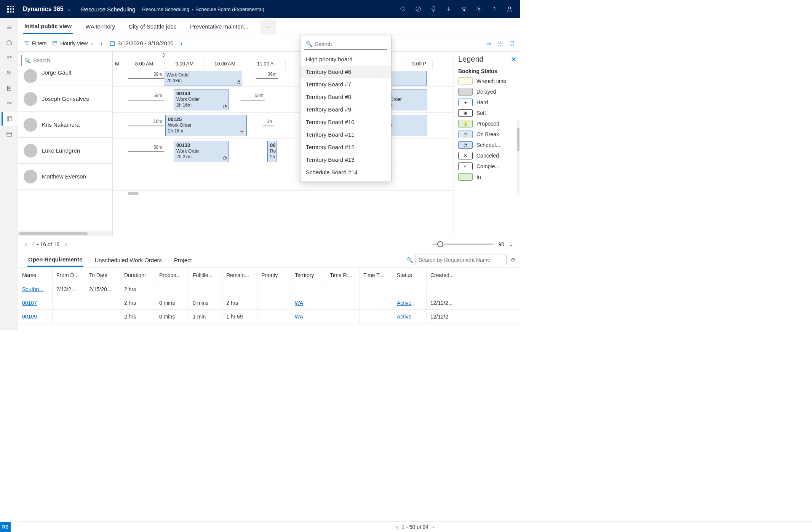 Image resolution: width=812 pixels, height=532 pixels. I want to click on table-row: 001072 hrs0 mins0 mins2 hrsWAActive12/12…, so click(269, 303).